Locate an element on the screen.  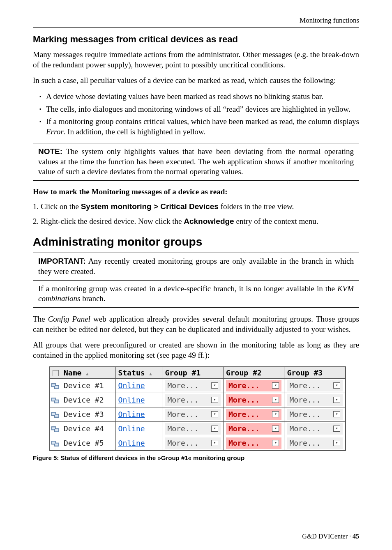
howto-heading: How to mark the Monitoring messages of a… is located at coordinates (196, 192).